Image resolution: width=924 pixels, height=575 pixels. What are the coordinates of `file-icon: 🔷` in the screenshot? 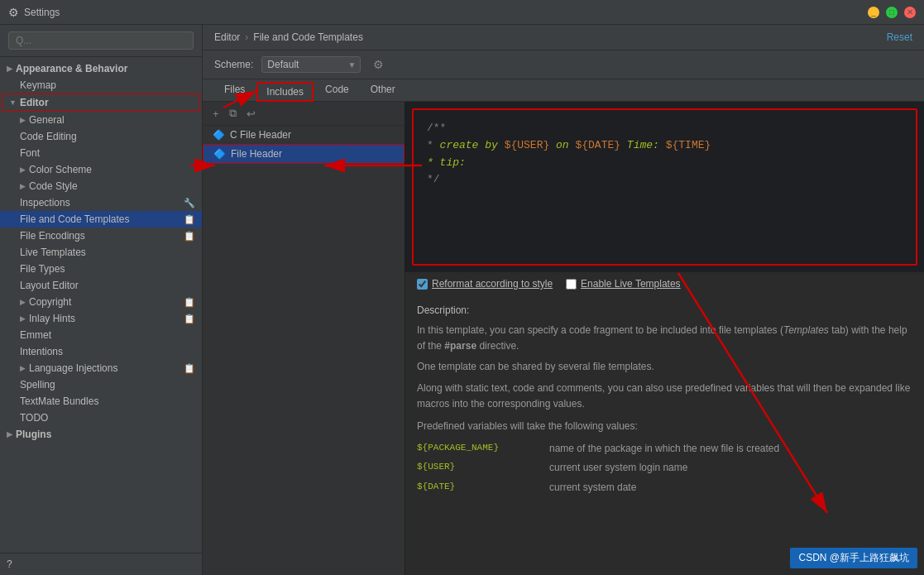 It's located at (220, 154).